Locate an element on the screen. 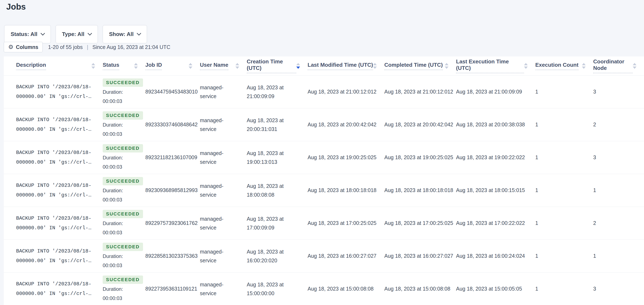  job-id-cell: 892344759453483010 is located at coordinates (172, 92).